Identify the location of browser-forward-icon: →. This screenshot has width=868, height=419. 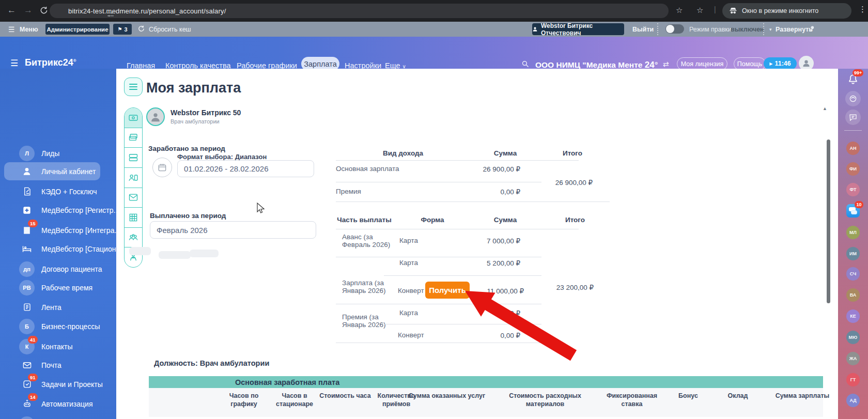
(28, 10).